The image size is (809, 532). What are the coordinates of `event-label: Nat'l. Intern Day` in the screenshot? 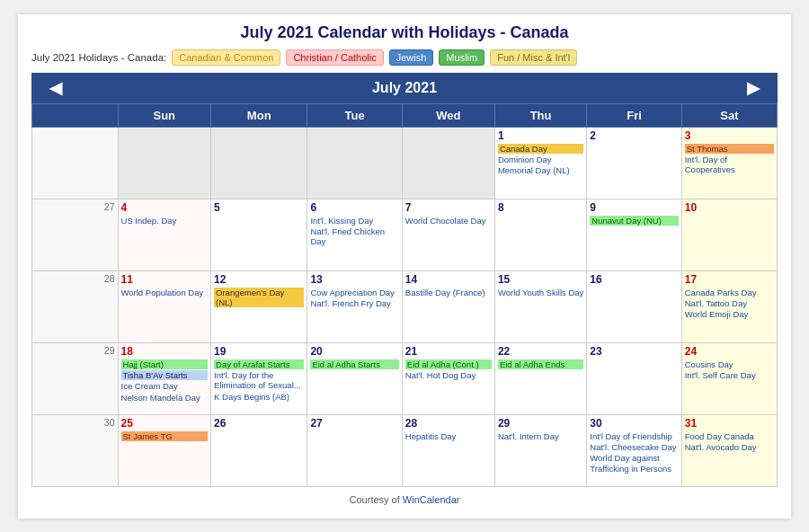 It's located at (541, 437).